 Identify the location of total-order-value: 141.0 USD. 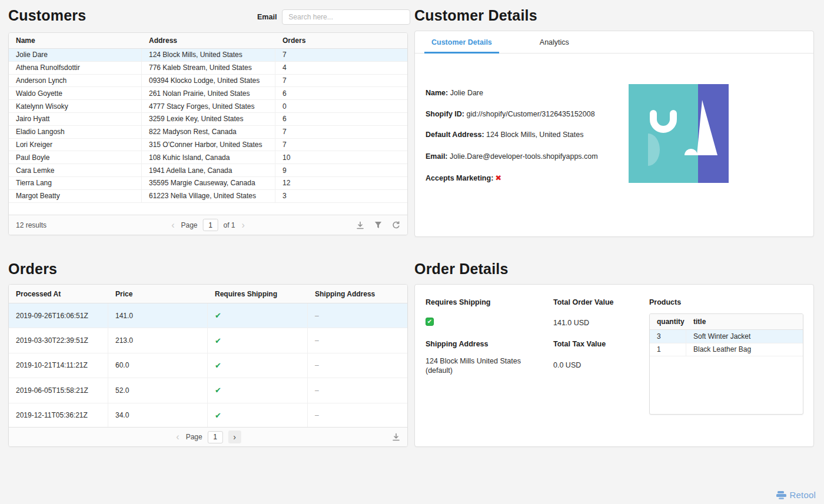
(571, 323).